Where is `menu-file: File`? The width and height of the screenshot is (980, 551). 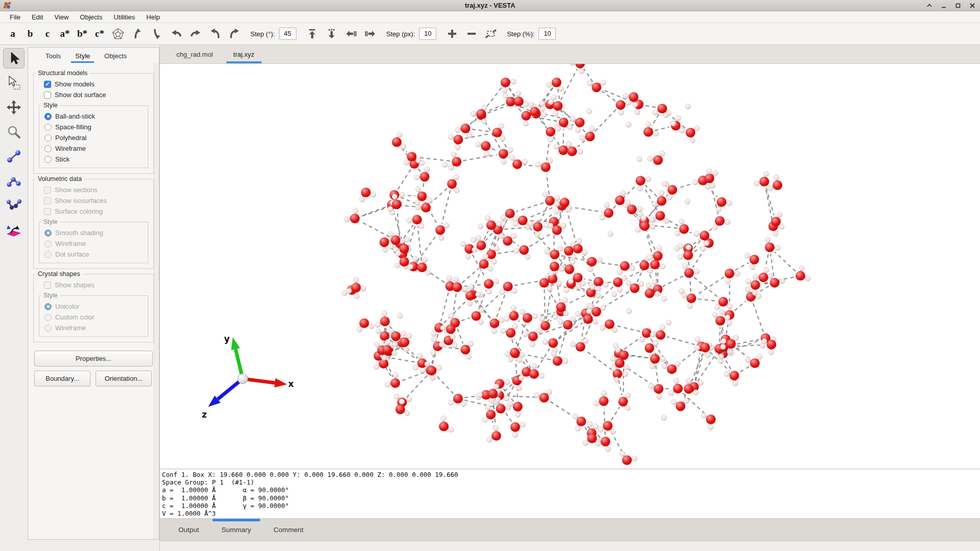
menu-file: File is located at coordinates (15, 17).